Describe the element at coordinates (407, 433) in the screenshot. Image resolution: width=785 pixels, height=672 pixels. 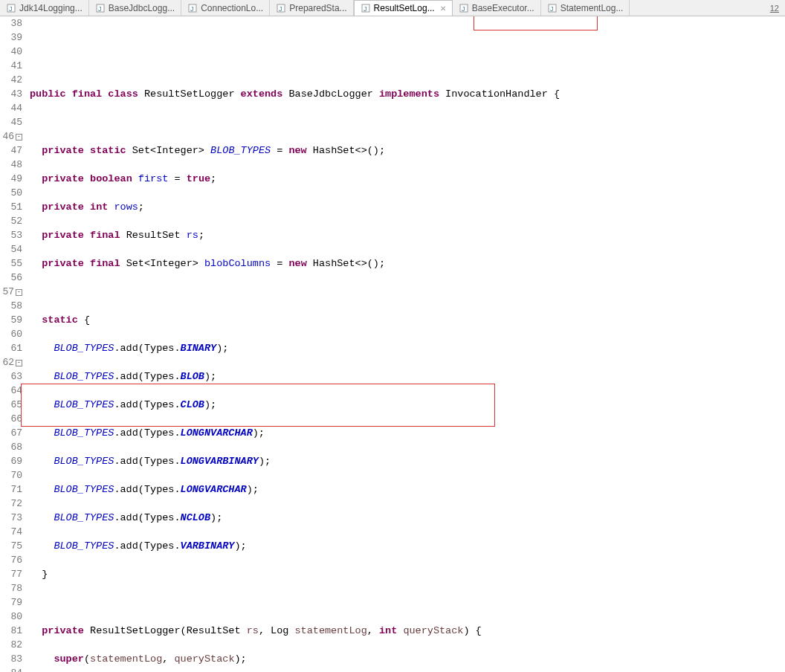
I see `code-line: BLOB_TYPES.add(Types.LONGNVARCHAR);` at that location.